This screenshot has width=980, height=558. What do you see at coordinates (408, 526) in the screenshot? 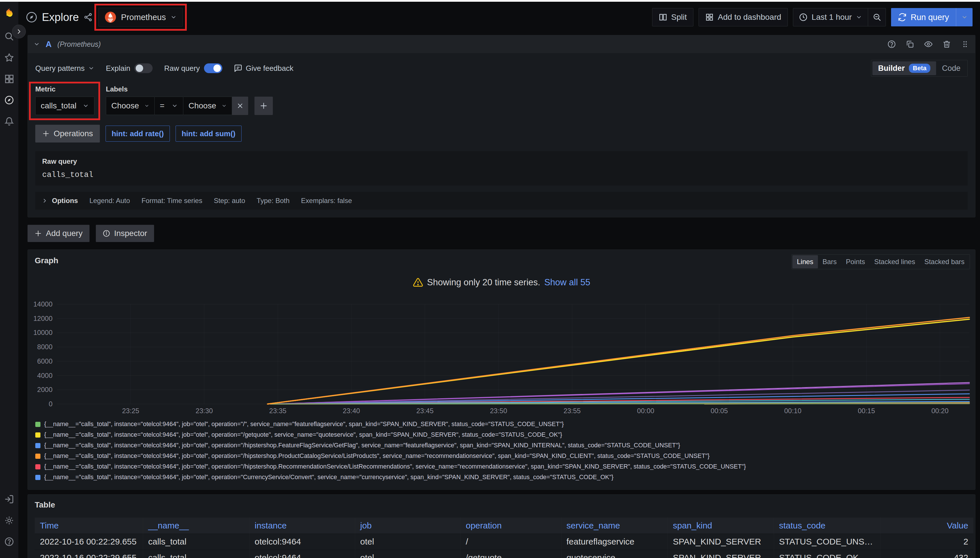
I see `column-header-job: job` at bounding box center [408, 526].